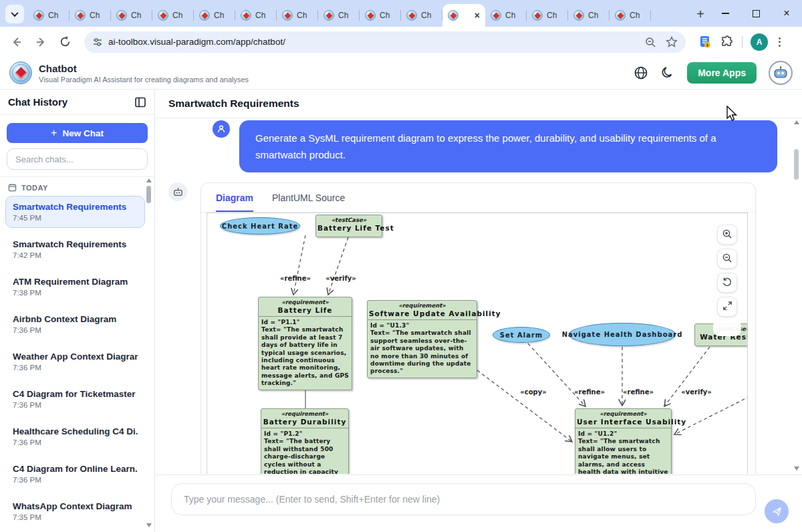 The height and width of the screenshot is (532, 802). I want to click on chatbot-badge-icon, so click(781, 73).